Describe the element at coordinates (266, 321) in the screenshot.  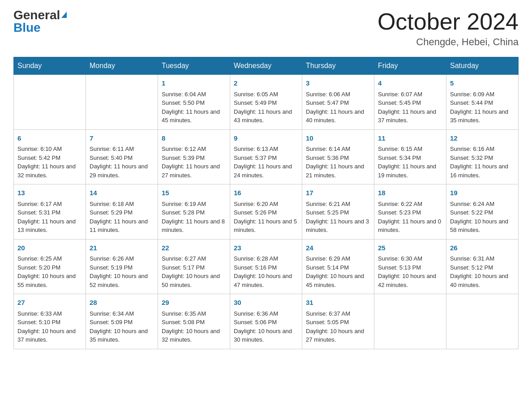
I see `calendar-week-row: 27Sunrise: 6:33 AMSunset: 5:10 PMDayligh…` at that location.